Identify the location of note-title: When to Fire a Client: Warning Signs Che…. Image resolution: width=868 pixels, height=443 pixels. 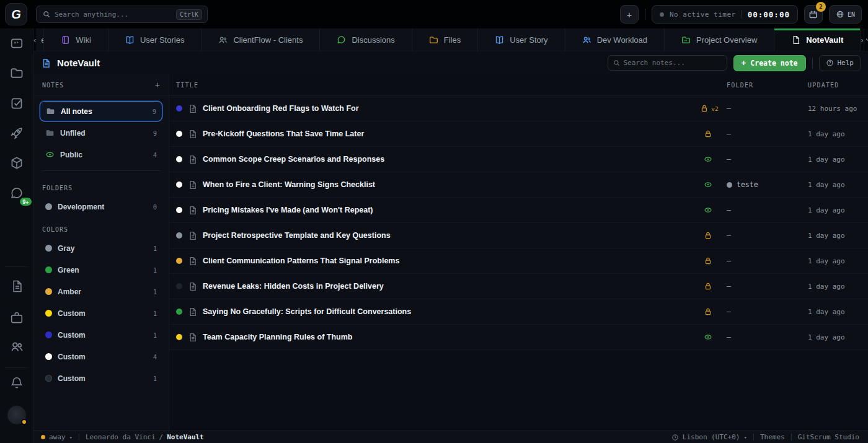
(289, 185).